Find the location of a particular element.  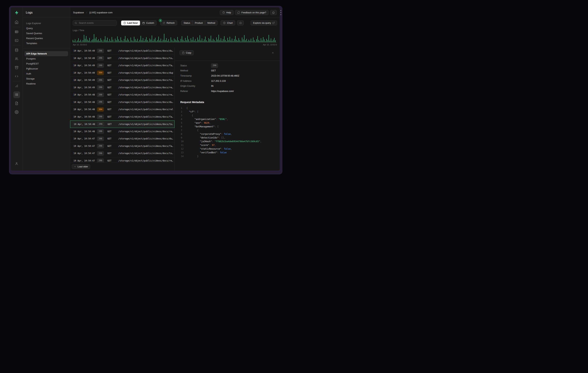

supabase-logo-icon is located at coordinates (17, 13).